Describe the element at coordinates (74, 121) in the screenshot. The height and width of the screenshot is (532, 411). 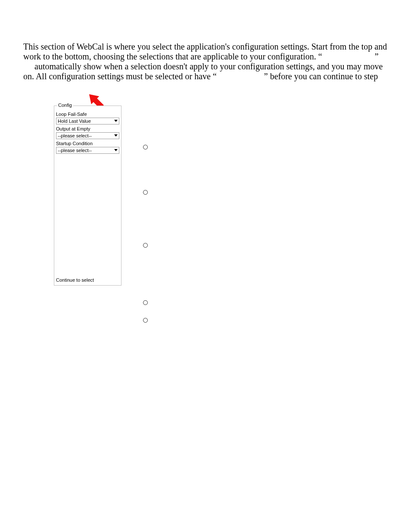
I see `select-loop-fail-safe-value: Hold Last Value` at that location.